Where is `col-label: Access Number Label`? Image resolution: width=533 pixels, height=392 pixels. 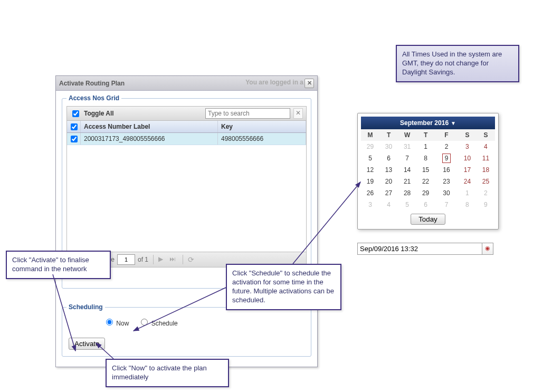 col-label: Access Number Label is located at coordinates (149, 127).